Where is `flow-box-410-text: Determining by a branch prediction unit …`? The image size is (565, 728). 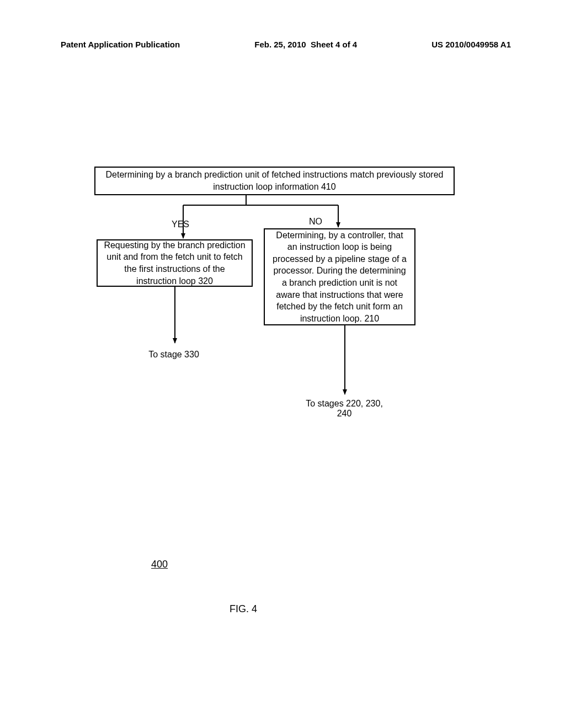
flow-box-410-text: Determining by a branch prediction unit … is located at coordinates (275, 181).